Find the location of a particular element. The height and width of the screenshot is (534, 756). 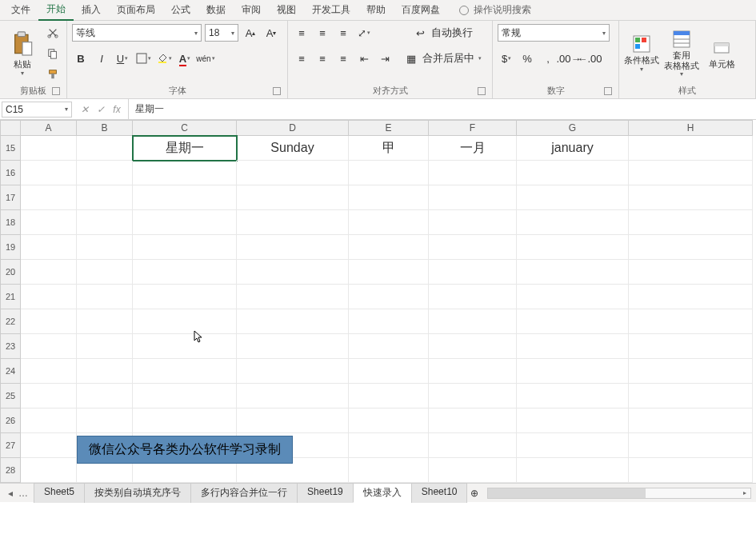

tab-baidu: 百度网盘 is located at coordinates (421, 10).